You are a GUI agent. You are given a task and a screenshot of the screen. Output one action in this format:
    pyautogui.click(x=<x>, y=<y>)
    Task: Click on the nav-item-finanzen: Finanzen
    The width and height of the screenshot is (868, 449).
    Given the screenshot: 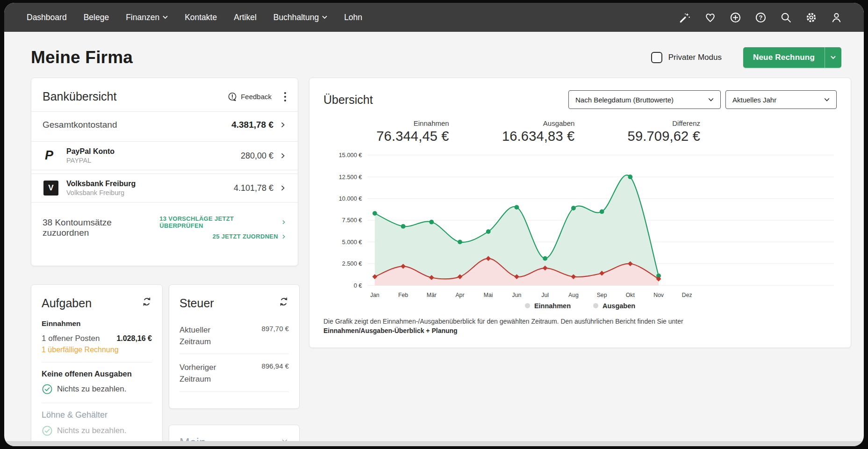 What is the action you would take?
    pyautogui.click(x=147, y=18)
    